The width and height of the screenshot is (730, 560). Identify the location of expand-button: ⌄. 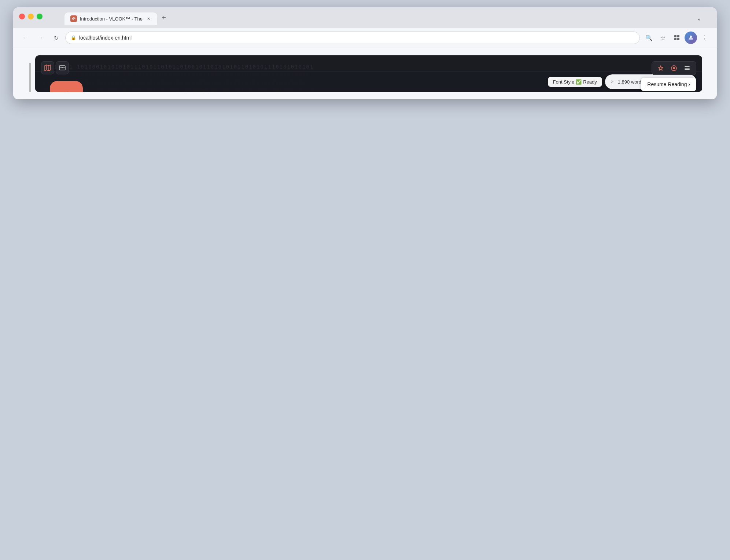
(699, 18).